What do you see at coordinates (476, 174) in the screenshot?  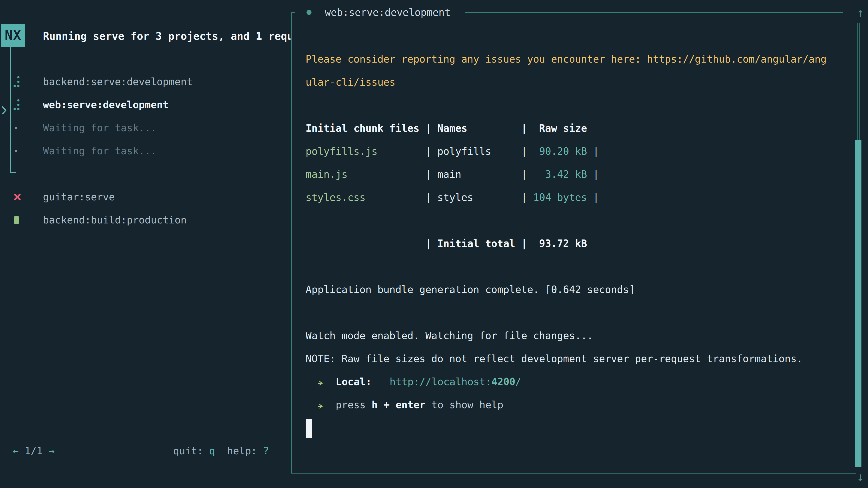 I see `text-segment: | main |` at bounding box center [476, 174].